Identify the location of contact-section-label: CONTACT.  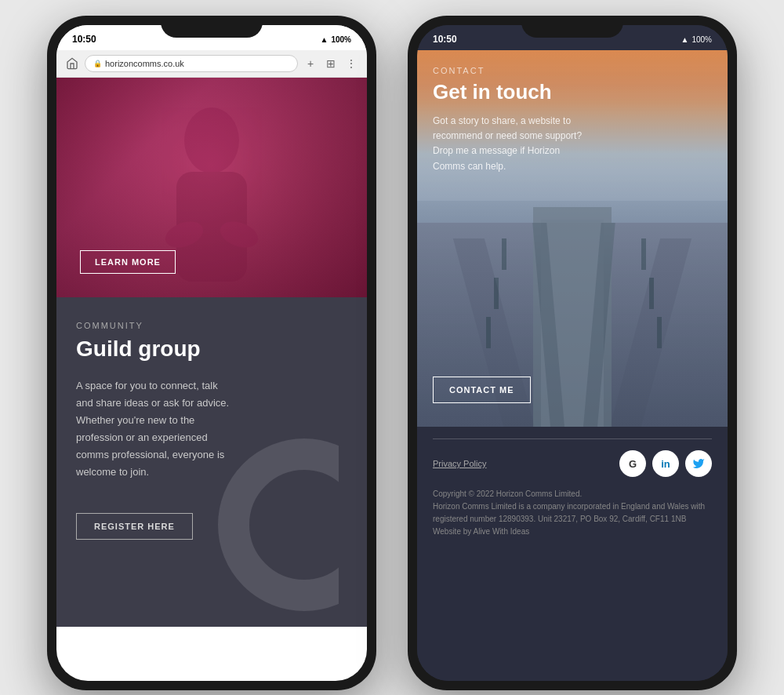
(572, 71).